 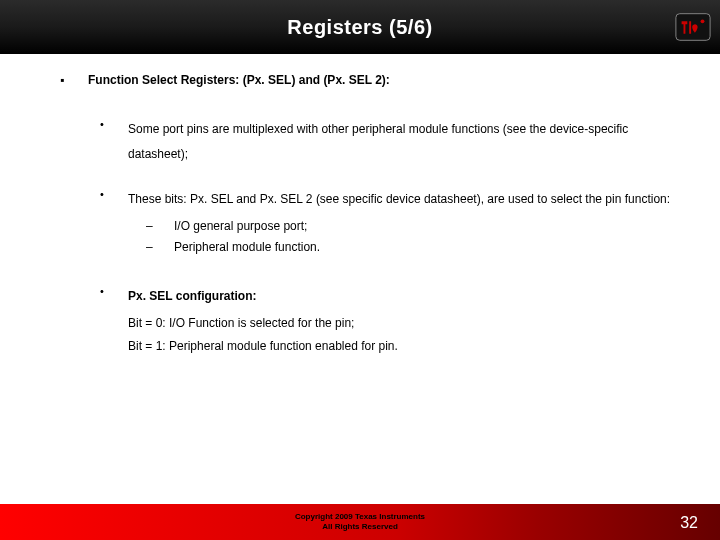 I want to click on copyright-line1: Copyright 2009 Texas Instruments, so click(x=360, y=516).